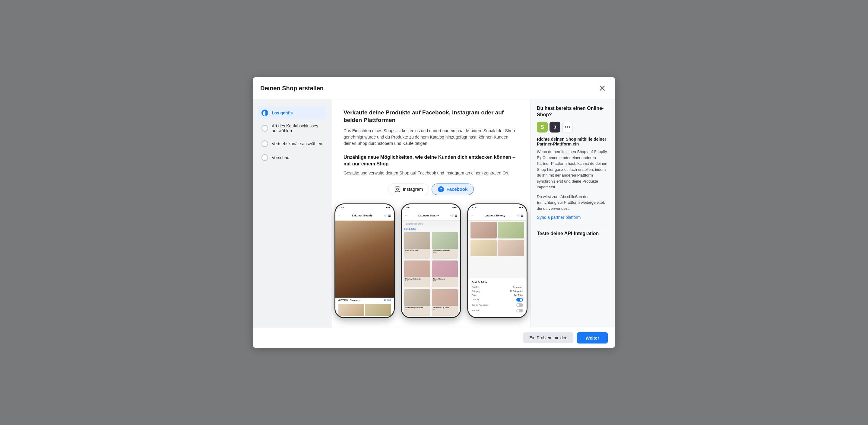 The height and width of the screenshot is (425, 868). I want to click on phone2-filter-label: Sort & Filter, so click(410, 229).